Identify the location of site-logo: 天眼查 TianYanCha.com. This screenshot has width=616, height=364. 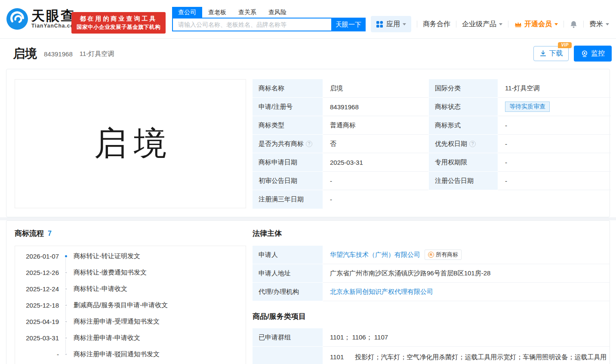
(43, 19).